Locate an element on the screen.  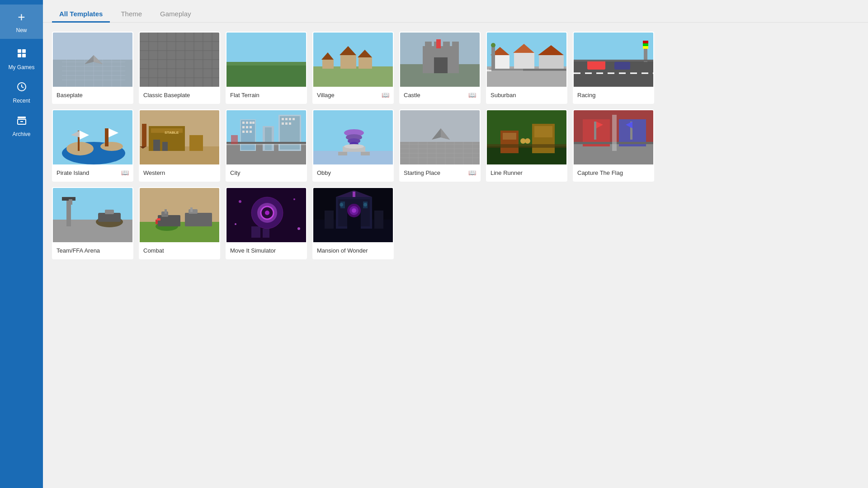
template-card-racing: Racing is located at coordinates (613, 68).